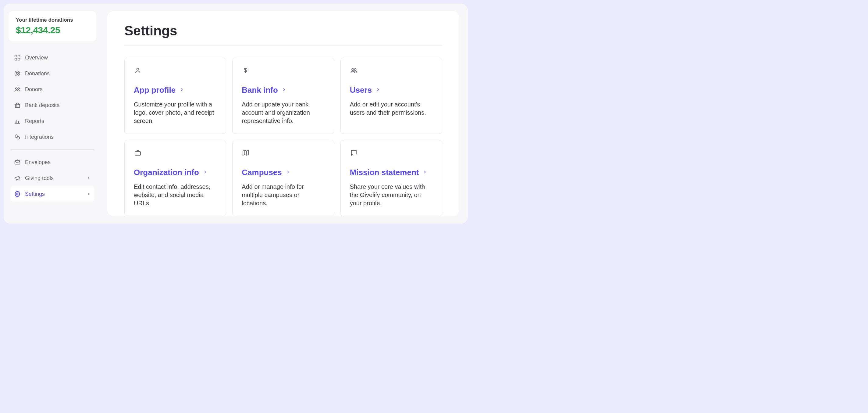  I want to click on card-app-profile: App profile Customize your profile with …, so click(175, 96).